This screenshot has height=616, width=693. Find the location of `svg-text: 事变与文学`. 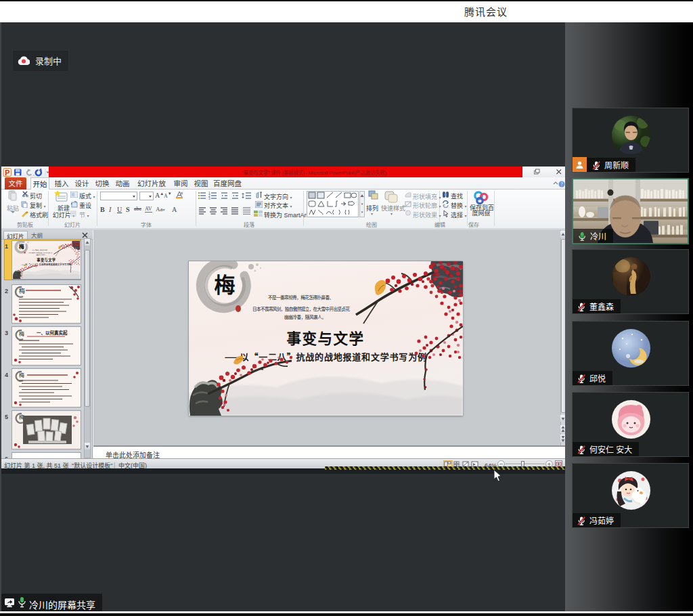

svg-text: 事变与文学 is located at coordinates (325, 337).